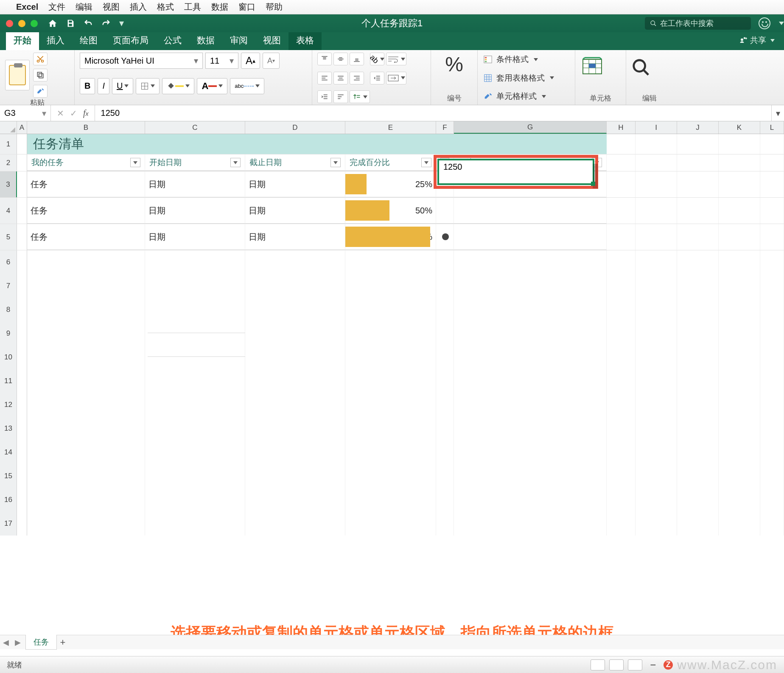 This screenshot has height=673, width=784. Describe the element at coordinates (89, 41) in the screenshot. I see `tab-draw: 绘图` at that location.